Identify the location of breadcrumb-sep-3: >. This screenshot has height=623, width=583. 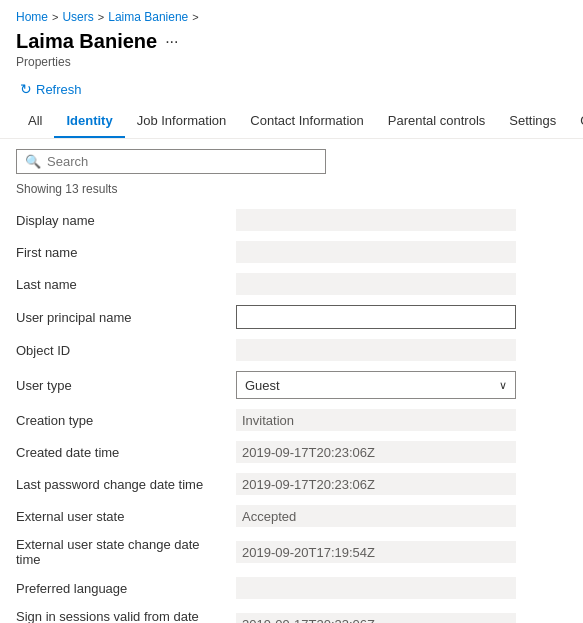
(195, 17).